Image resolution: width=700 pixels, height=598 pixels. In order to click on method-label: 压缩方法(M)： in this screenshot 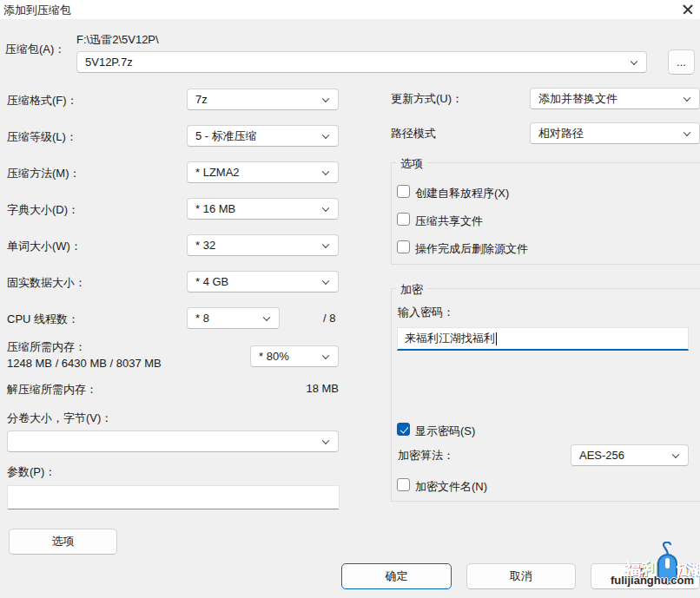, I will do `click(43, 174)`.